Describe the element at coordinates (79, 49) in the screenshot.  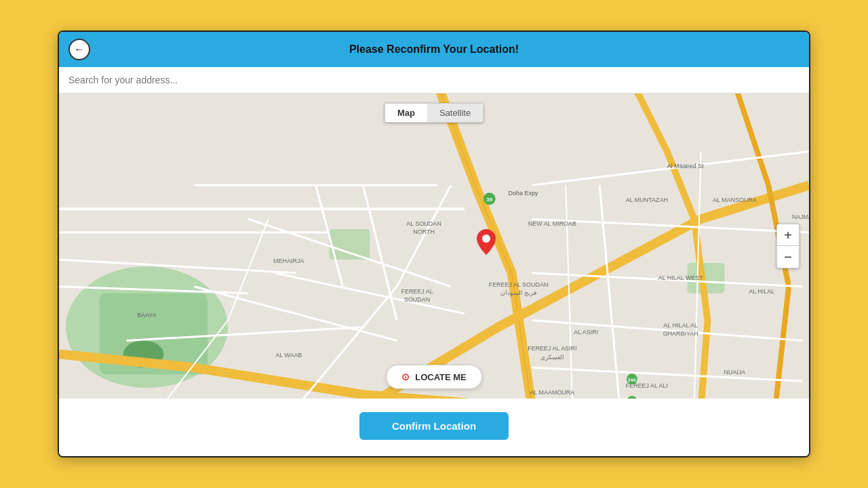
I see `back-button: ←` at that location.